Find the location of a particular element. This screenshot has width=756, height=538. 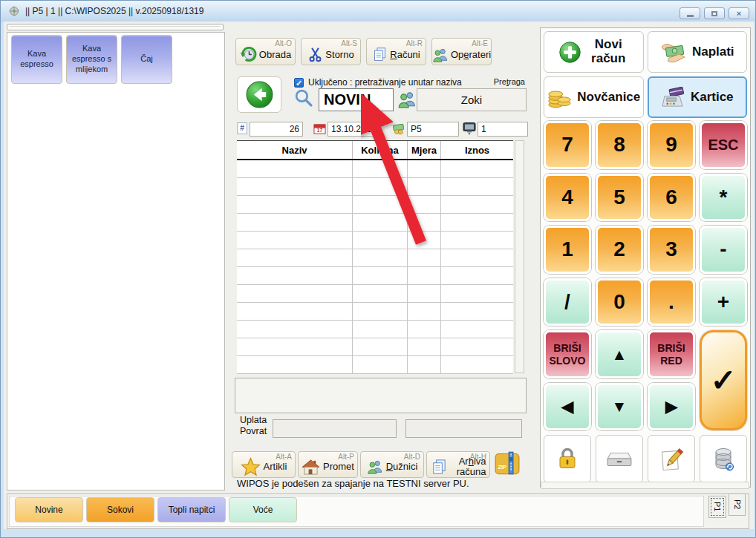

key-1: 1 is located at coordinates (567, 249).